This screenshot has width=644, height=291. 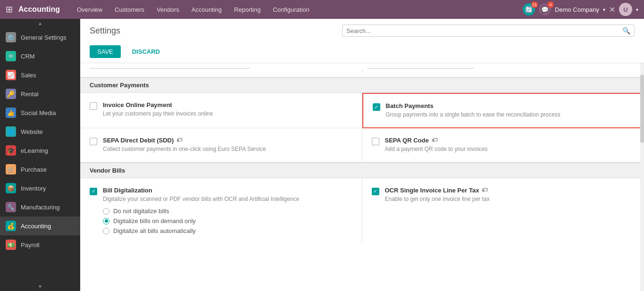 What do you see at coordinates (227, 114) in the screenshot?
I see `invoice-online-payment-desc: Let your customers pay their invoices on…` at bounding box center [227, 114].